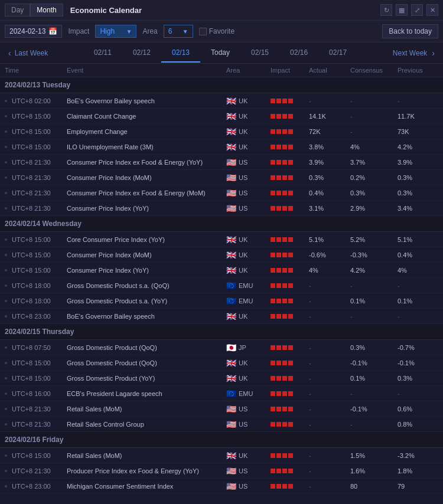 The image size is (443, 504). I want to click on impact-dropdown: High ▼, so click(116, 31).